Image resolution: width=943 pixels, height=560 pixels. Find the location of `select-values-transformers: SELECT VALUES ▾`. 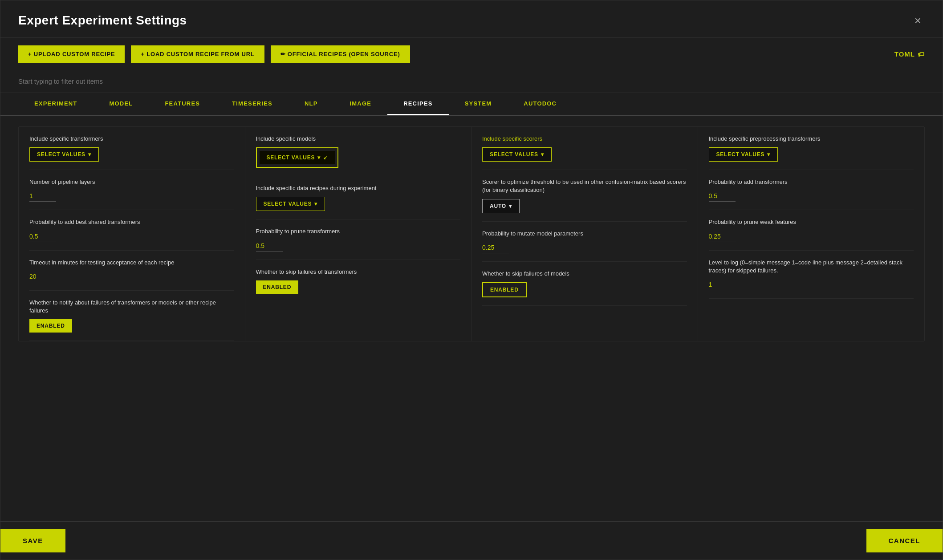

select-values-transformers: SELECT VALUES ▾ is located at coordinates (64, 154).